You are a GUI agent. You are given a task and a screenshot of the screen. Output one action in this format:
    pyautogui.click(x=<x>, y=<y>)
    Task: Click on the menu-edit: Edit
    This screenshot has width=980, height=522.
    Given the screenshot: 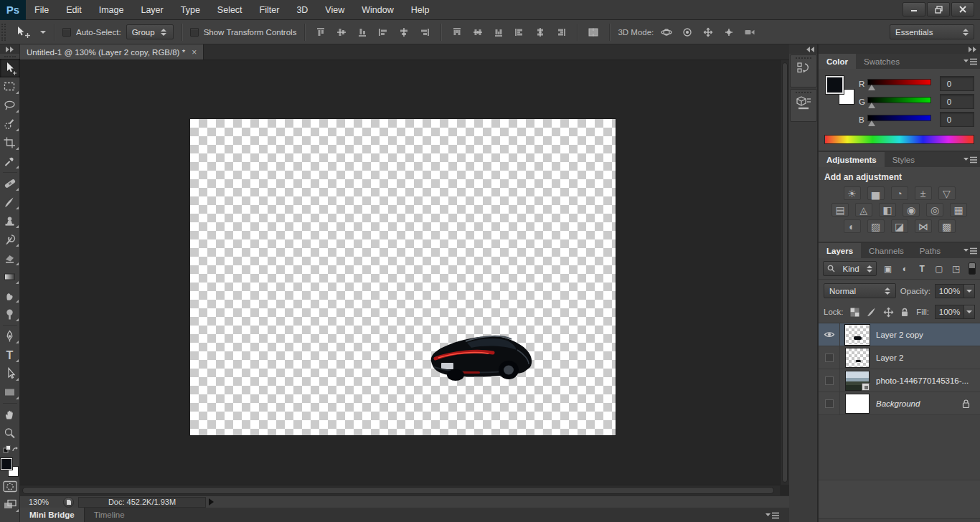 What is the action you would take?
    pyautogui.click(x=74, y=10)
    